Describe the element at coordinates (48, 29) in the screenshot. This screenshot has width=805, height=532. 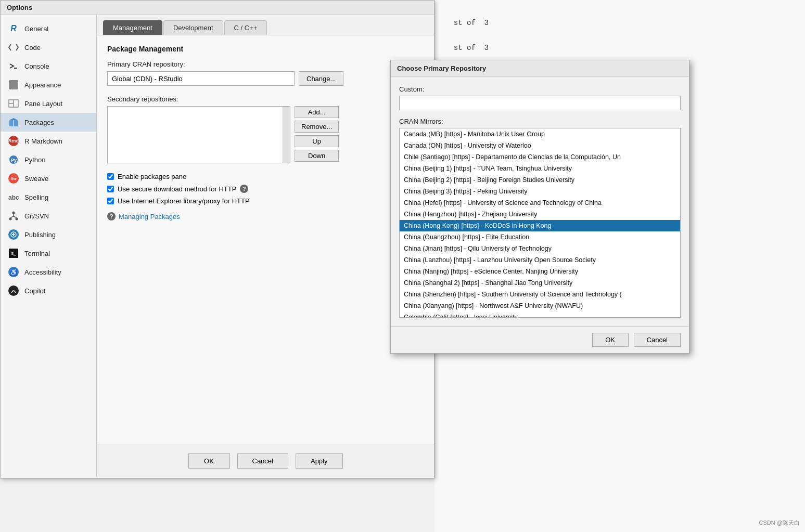
I see `sidebar-item-general: R General` at that location.